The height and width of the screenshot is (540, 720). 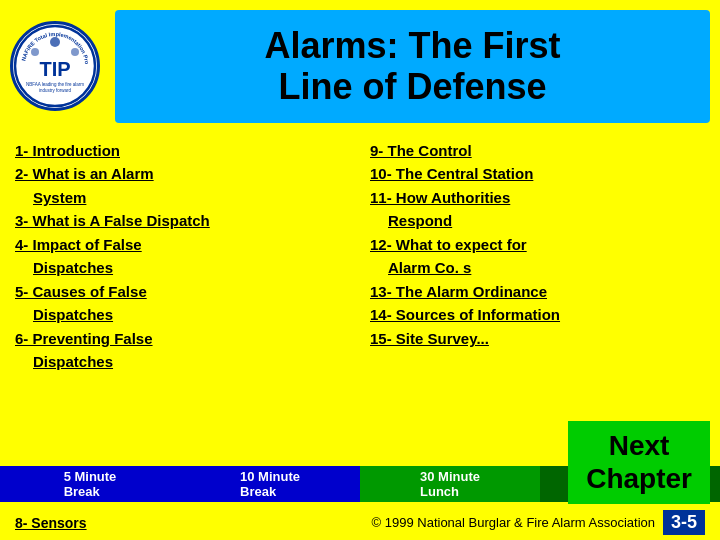 What do you see at coordinates (56, 90) in the screenshot?
I see `svg-text: industry forward` at bounding box center [56, 90].